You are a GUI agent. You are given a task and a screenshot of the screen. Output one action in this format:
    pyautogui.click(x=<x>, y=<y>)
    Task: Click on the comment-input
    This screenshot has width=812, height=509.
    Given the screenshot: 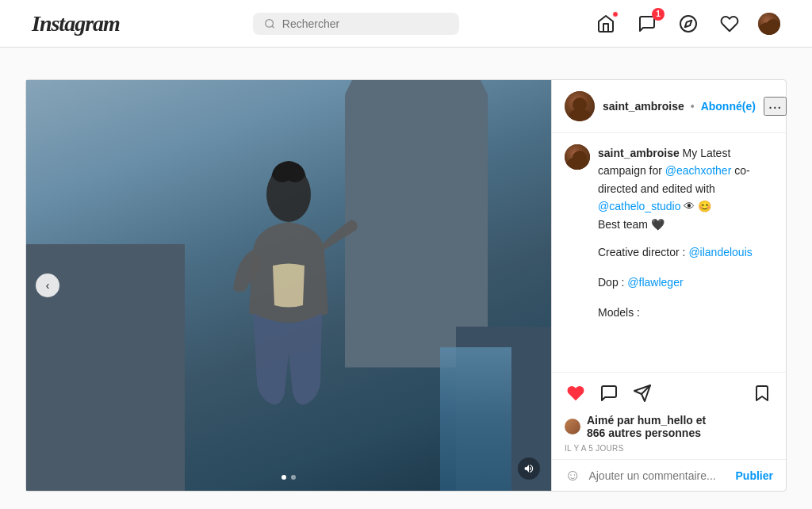 What is the action you would take?
    pyautogui.click(x=658, y=476)
    